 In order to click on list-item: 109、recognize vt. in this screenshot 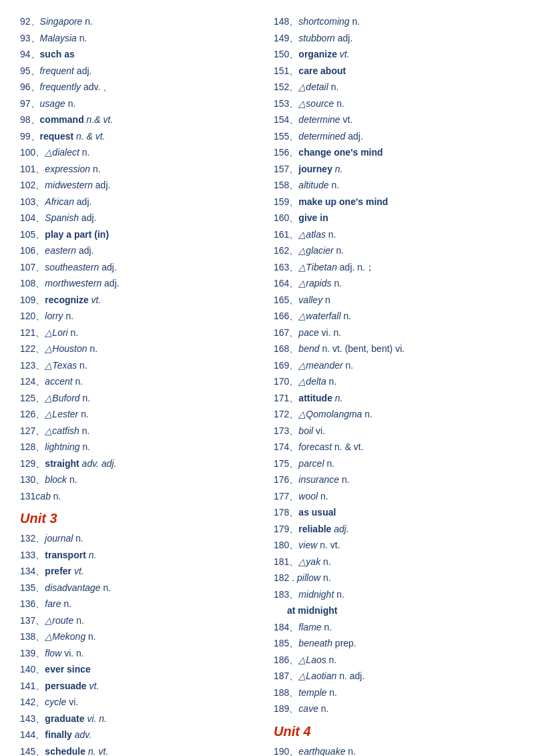, I will do `click(140, 301)`.